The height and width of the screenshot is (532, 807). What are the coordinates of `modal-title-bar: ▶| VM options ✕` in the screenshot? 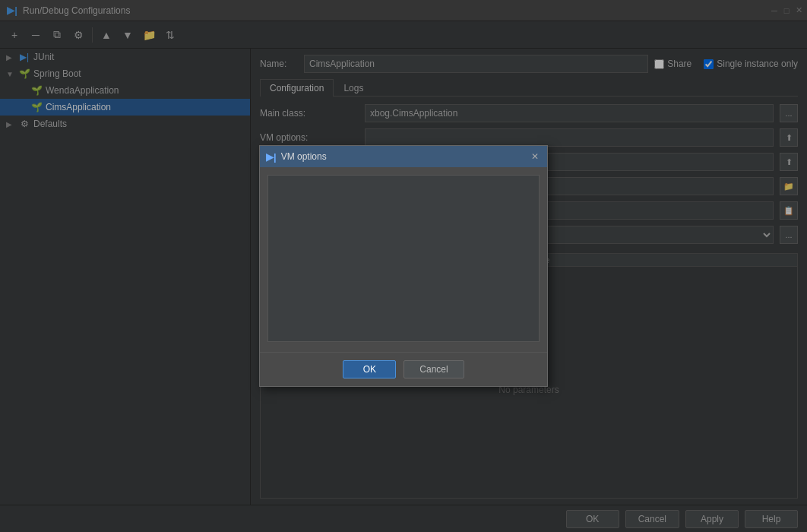 It's located at (404, 157).